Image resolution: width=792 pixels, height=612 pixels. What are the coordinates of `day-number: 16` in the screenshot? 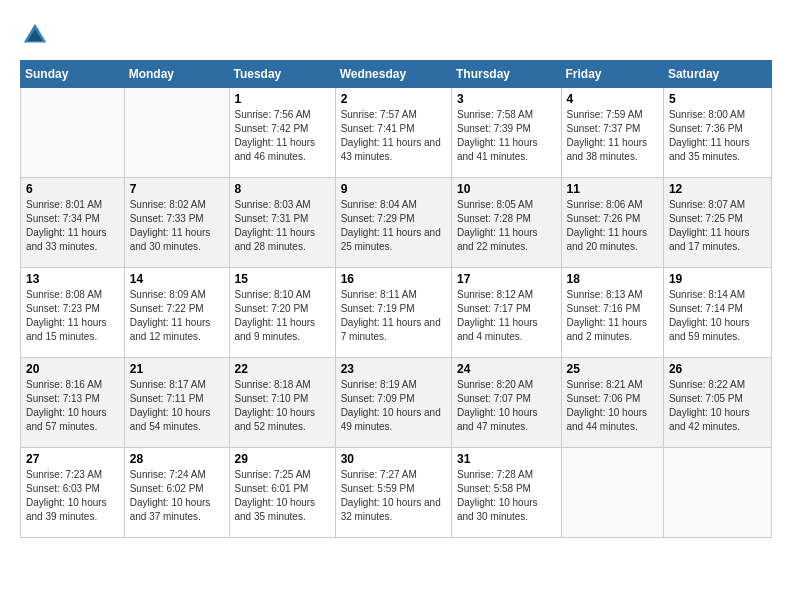 It's located at (394, 279).